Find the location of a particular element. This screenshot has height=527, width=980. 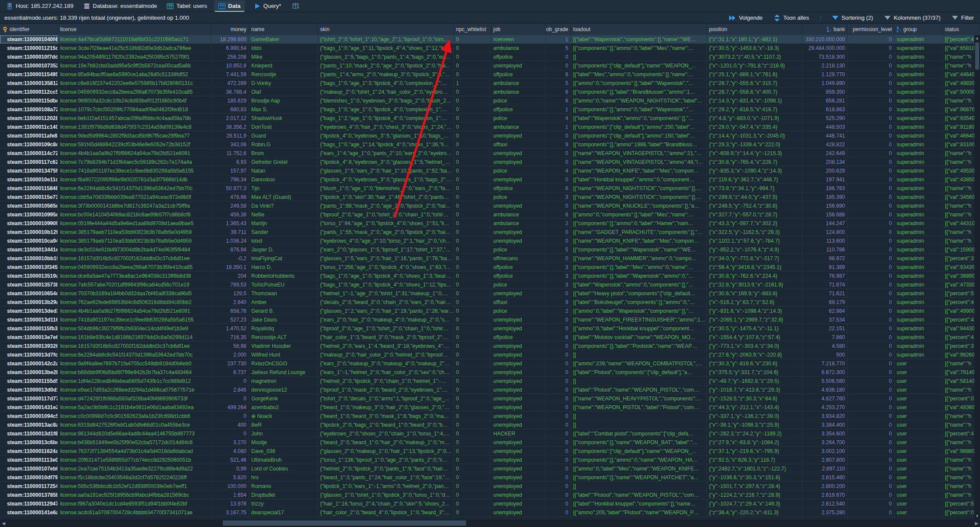

cell-identifier: steam:110000139326f15 is located at coordinates (29, 346).